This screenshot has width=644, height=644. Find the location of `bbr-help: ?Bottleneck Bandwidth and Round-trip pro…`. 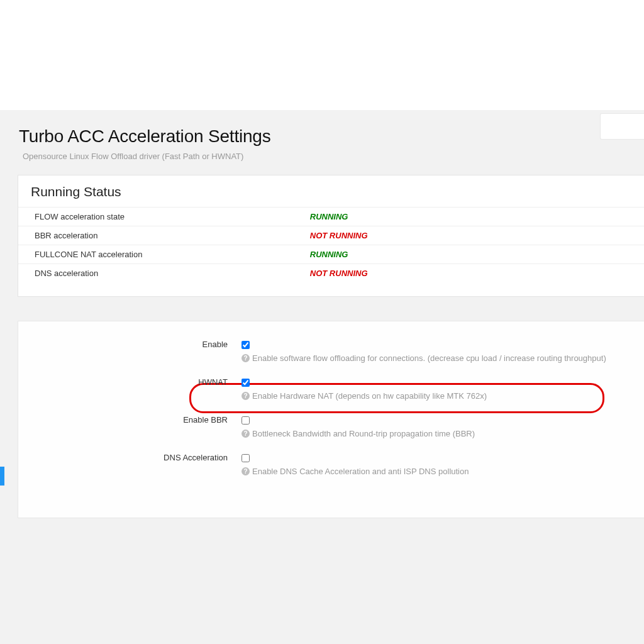

bbr-help: ?Bottleneck Bandwidth and Round-trip pro… is located at coordinates (443, 434).